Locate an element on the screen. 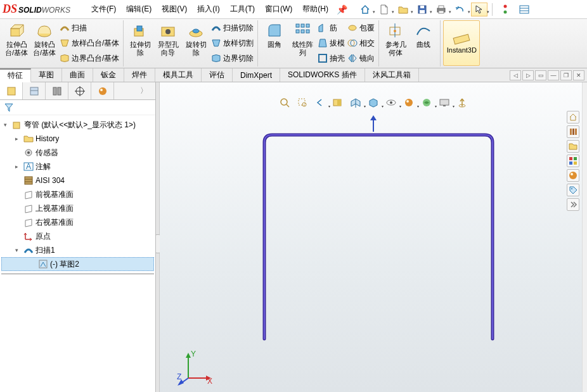 The image size is (587, 392). funnel-icon is located at coordinates (9, 108).